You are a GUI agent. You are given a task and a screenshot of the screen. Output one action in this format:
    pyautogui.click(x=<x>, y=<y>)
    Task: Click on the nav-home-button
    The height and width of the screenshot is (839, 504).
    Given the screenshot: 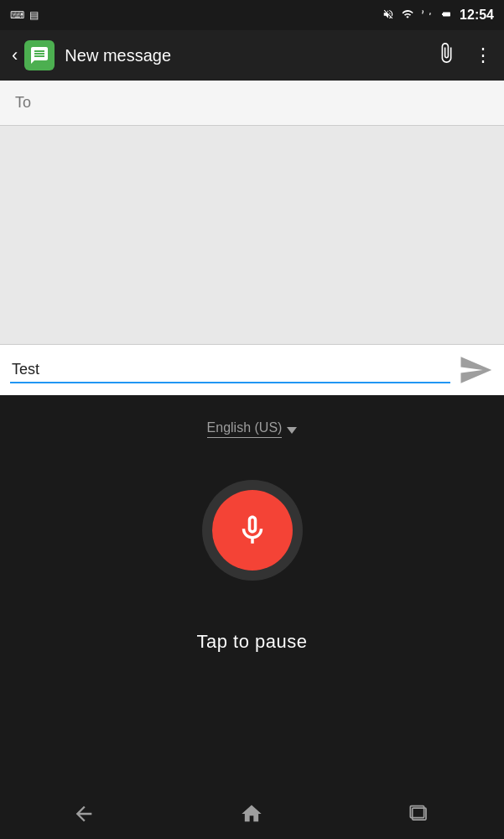 What is the action you would take?
    pyautogui.click(x=252, y=814)
    